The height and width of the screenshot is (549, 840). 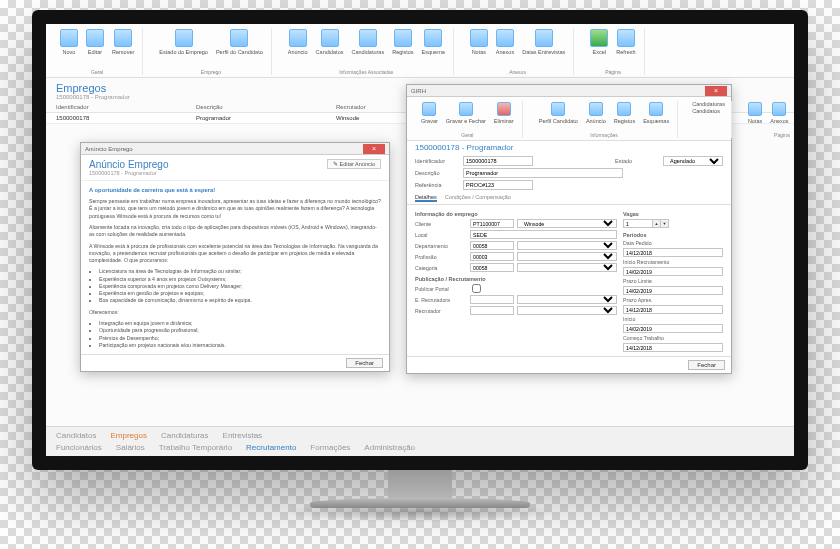 What do you see at coordinates (434, 42) in the screenshot?
I see `ribbon-esquema-button: Esquema` at bounding box center [434, 42].